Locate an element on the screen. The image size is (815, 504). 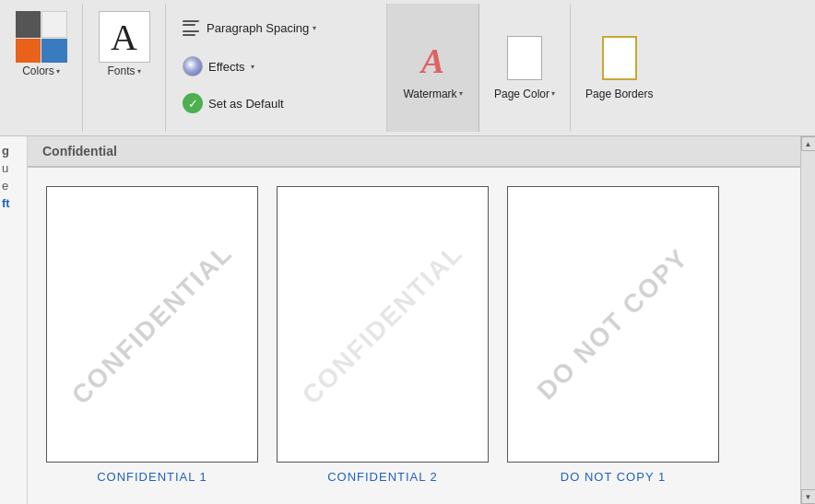
effects-button: Effects ▾ is located at coordinates (219, 66).